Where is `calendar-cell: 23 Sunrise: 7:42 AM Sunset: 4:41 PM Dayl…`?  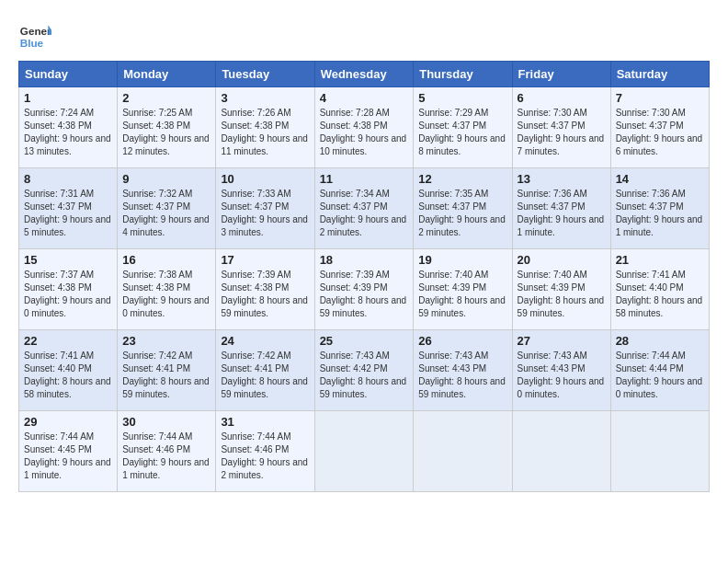
calendar-cell: 23 Sunrise: 7:42 AM Sunset: 4:41 PM Dayl… is located at coordinates (167, 371).